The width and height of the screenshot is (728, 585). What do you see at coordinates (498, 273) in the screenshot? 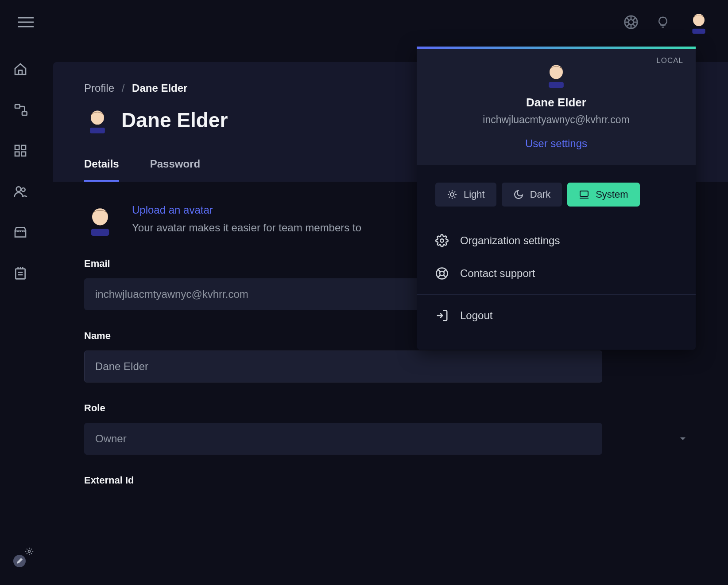
I see `contact-support-label: Contact support` at bounding box center [498, 273].